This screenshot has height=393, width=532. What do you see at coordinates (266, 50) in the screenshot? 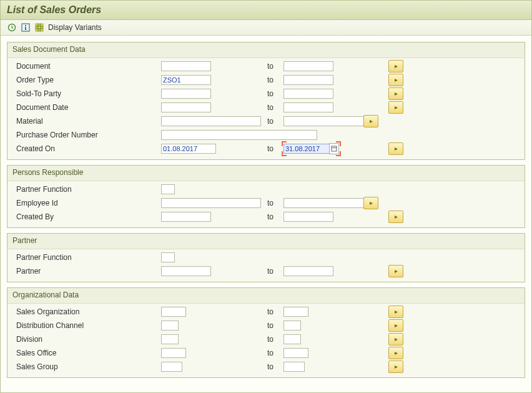
I see `group-title: Sales Document Data` at bounding box center [266, 50].